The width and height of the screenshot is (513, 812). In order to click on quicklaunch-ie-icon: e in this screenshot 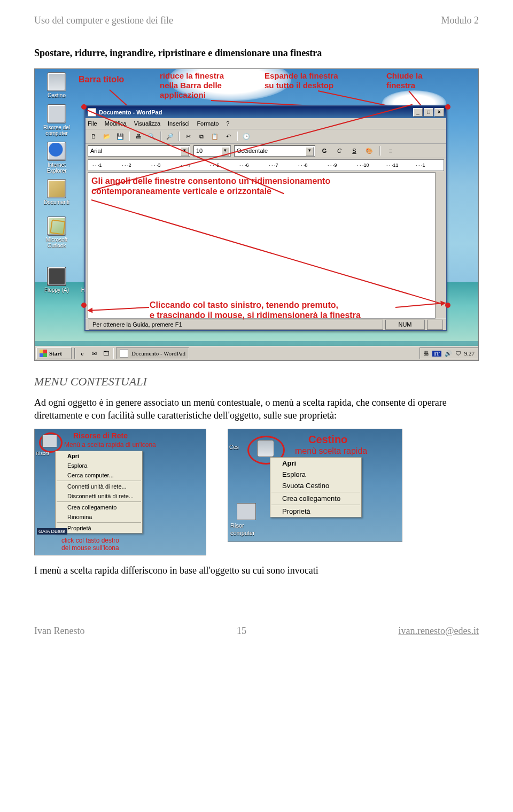, I will do `click(82, 353)`.